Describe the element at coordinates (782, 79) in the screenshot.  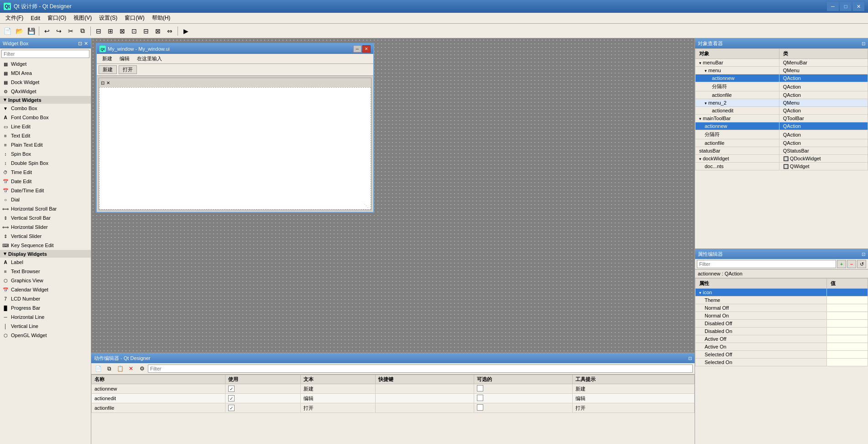
I see `obj-row-actionnew-1: actionnew QAction` at that location.